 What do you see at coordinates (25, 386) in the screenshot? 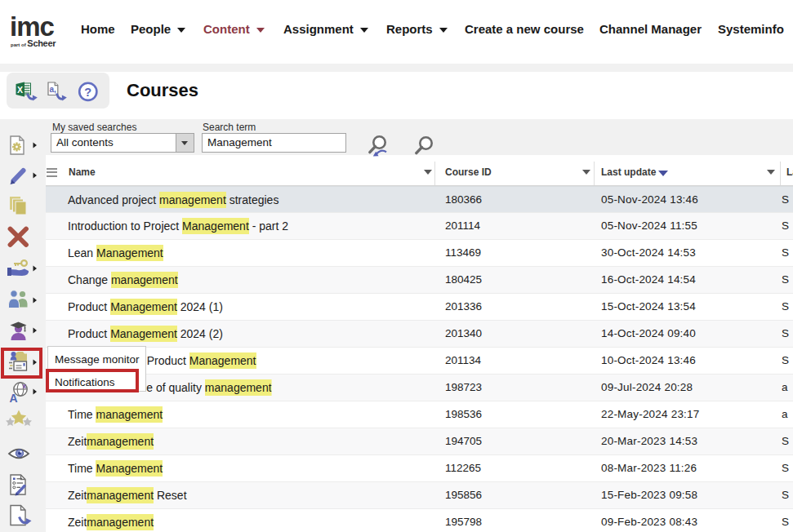
I see `svg-text: x` at bounding box center [25, 386].